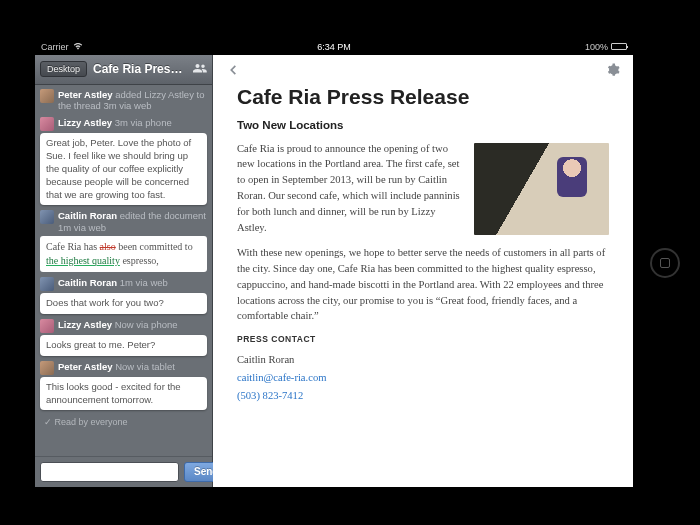 Image resolution: width=700 pixels, height=525 pixels. I want to click on compose-bar: Send, so click(124, 472).